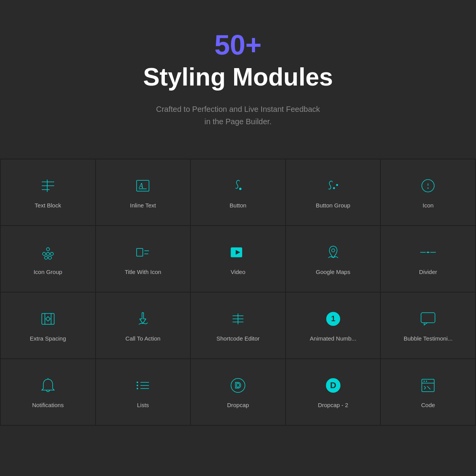 This screenshot has width=476, height=476. I want to click on module-label-title-with-icon: Title With Icon, so click(143, 272).